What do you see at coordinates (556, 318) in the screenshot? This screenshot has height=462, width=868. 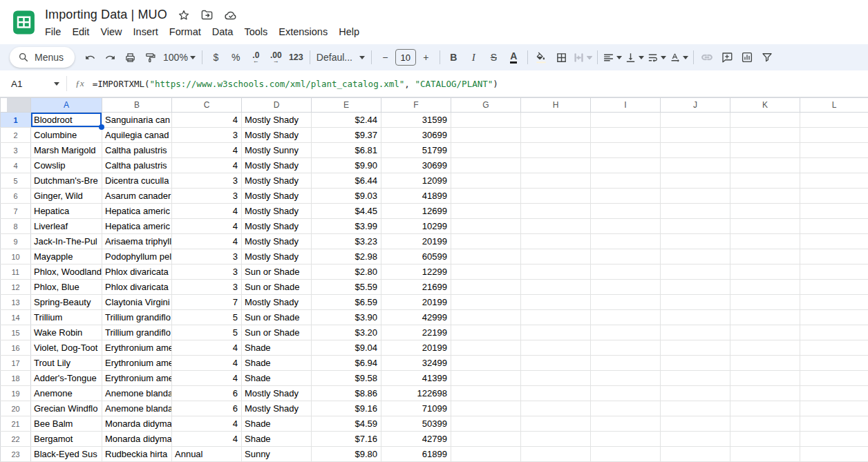 I see `cell-H14` at bounding box center [556, 318].